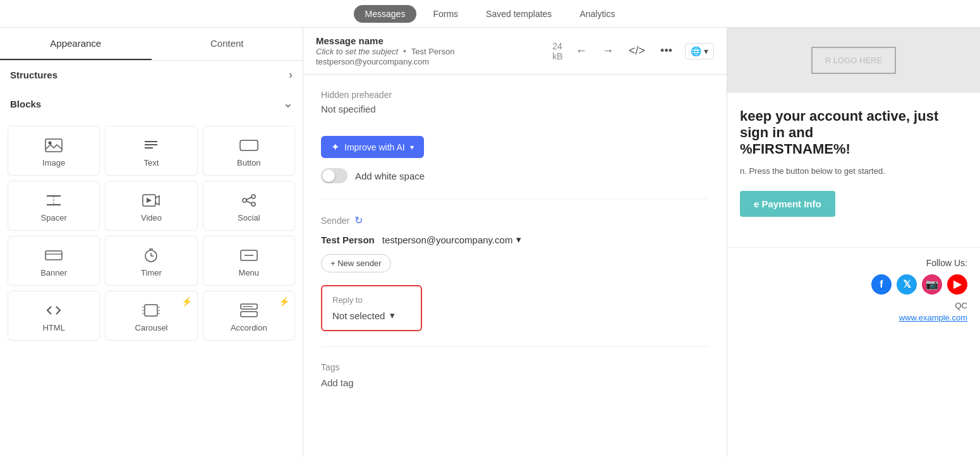  What do you see at coordinates (490, 14) in the screenshot?
I see `top-navigation: Messages Forms Saved templates Analytics` at bounding box center [490, 14].